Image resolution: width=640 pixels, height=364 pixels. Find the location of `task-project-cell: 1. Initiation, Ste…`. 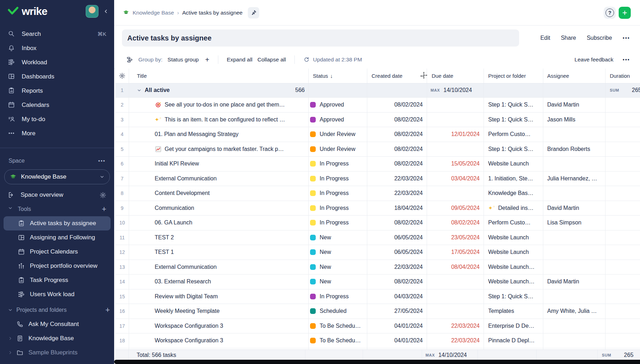

task-project-cell: 1. Initiation, Ste… is located at coordinates (513, 179).